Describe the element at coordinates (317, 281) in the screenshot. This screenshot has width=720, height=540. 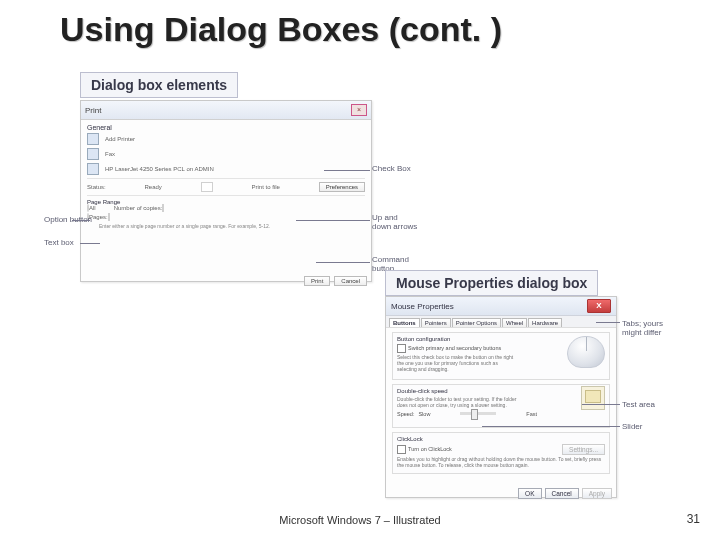
I see `print-button: Print` at that location.